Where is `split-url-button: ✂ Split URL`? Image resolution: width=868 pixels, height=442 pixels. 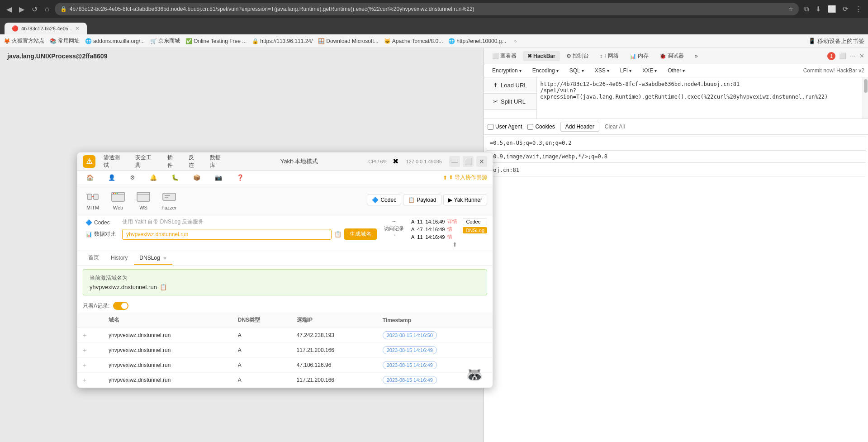 split-url-button: ✂ Split URL is located at coordinates (510, 102).